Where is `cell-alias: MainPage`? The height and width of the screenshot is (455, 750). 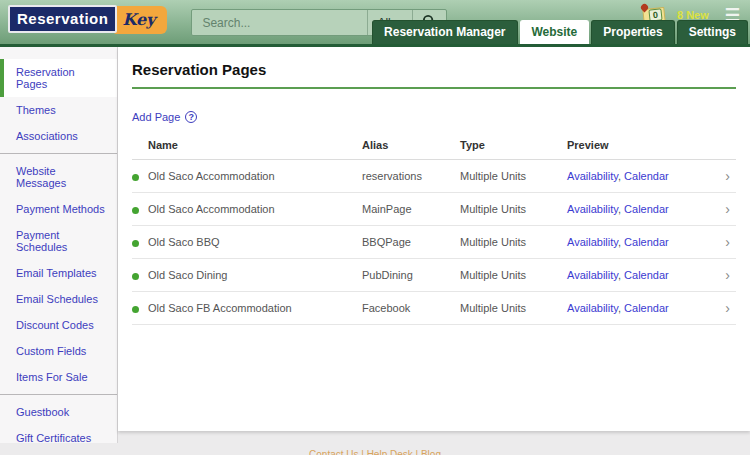 cell-alias: MainPage is located at coordinates (411, 210).